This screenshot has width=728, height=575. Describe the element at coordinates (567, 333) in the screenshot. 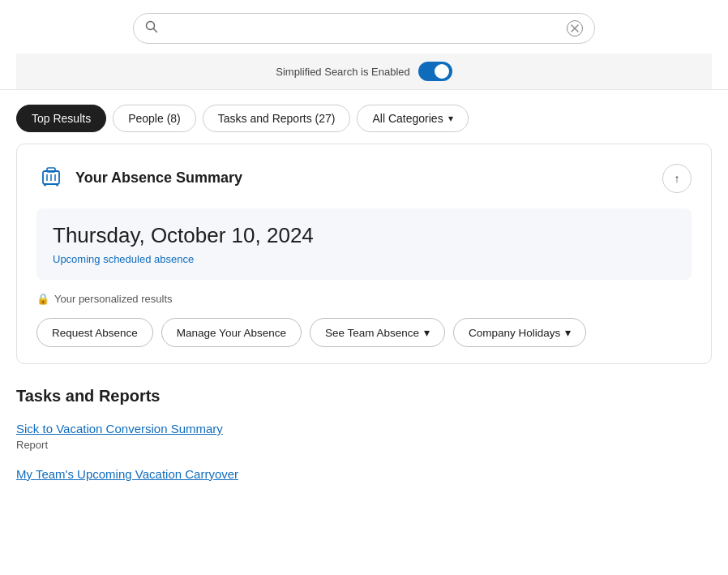

I see `company-holidays-chevron-icon: ▾` at that location.